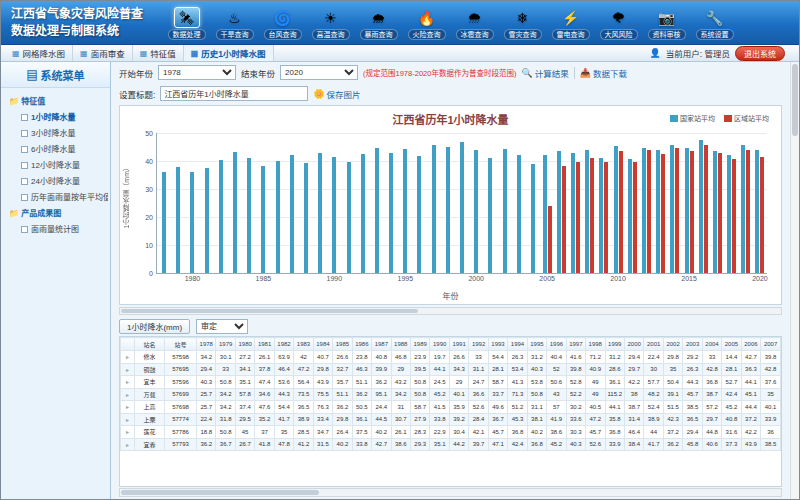 Image resolution: width=800 pixels, height=500 pixels. Describe the element at coordinates (596, 358) in the screenshot. I see `value-cell: 71.2` at that location.